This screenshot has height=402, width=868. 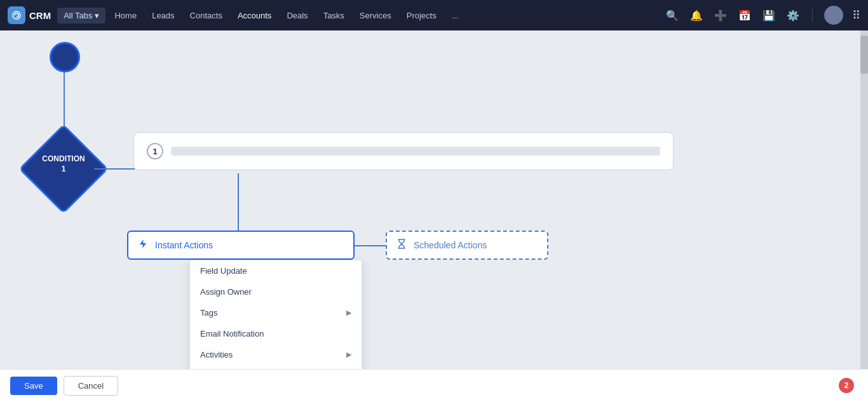 I want to click on start-node, so click(x=65, y=57).